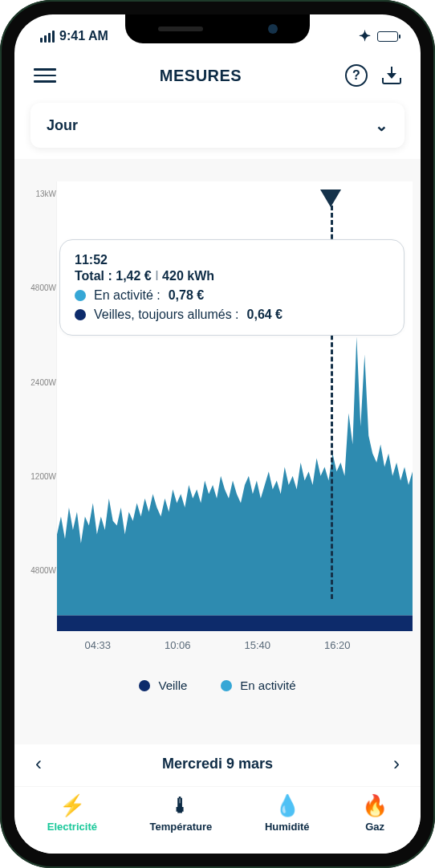  I want to click on current-date: Mercredi 9 mars, so click(218, 764).